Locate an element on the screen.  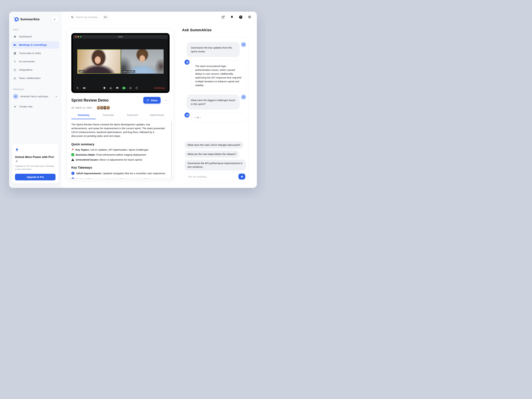
upgrade-pro-card: Unlock More Power with Pro! Upgrade to P… is located at coordinates (35, 164).